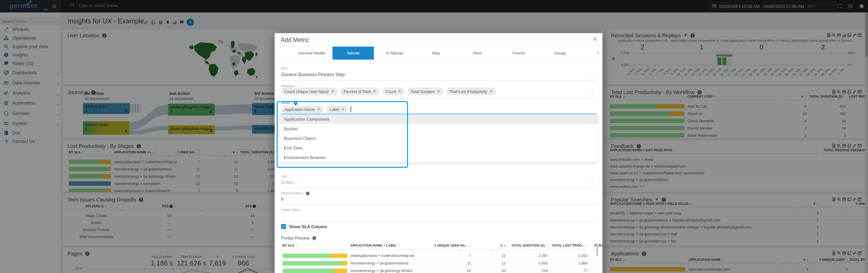 This screenshot has height=273, width=868. What do you see at coordinates (284, 69) in the screenshot?
I see `kpi-label: KPI*` at bounding box center [284, 69].